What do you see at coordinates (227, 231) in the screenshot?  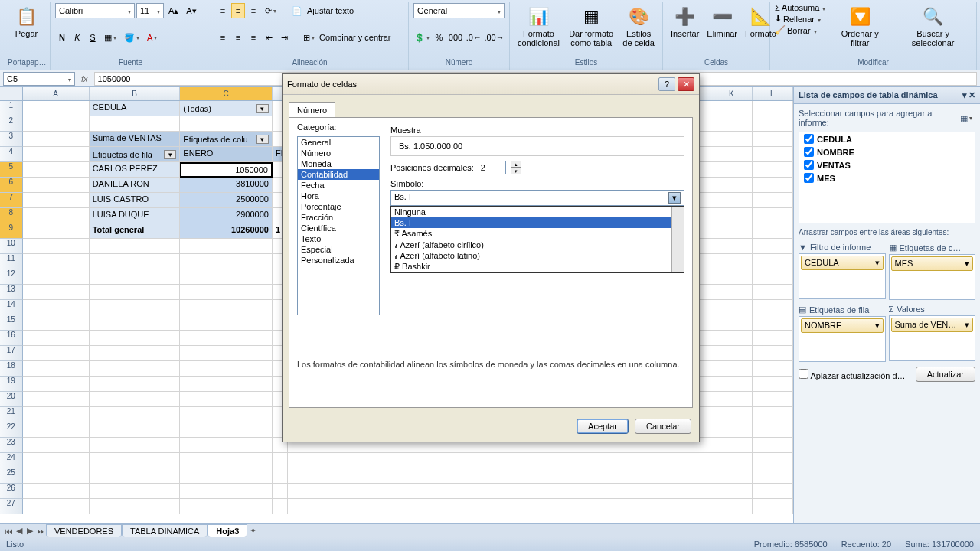 I see `cell: 10260000` at bounding box center [227, 231].